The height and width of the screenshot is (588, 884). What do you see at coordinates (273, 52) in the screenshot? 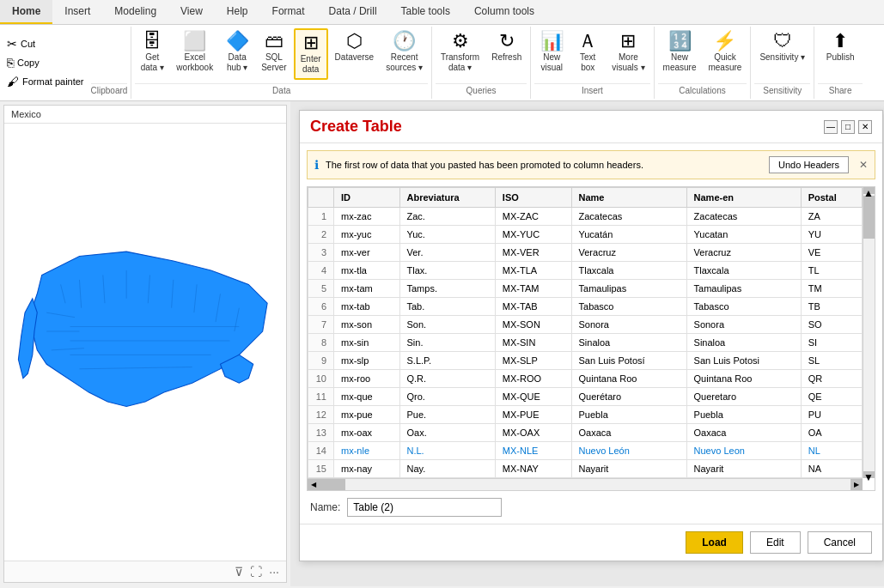
I see `sql-server-button: 🗃 SQLServer` at bounding box center [273, 52].